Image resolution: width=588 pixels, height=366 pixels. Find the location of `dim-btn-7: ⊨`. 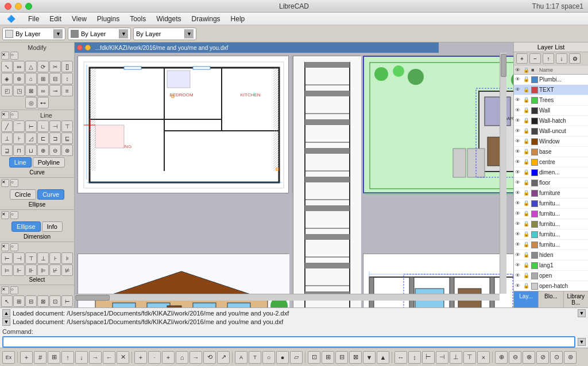

dim-btn-7: ⊨ is located at coordinates (7, 270).